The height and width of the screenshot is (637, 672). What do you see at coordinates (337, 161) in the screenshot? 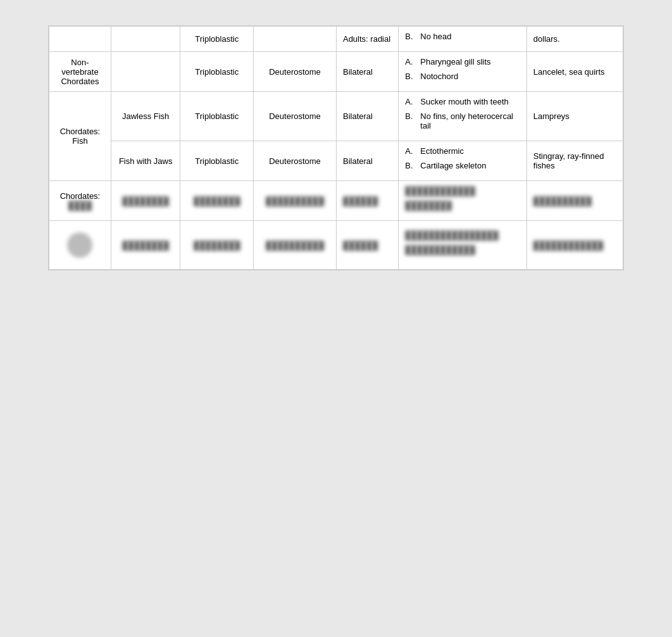
I see `table-row: Fish with Jaws Triploblastic Deuterostom…` at bounding box center [337, 161].